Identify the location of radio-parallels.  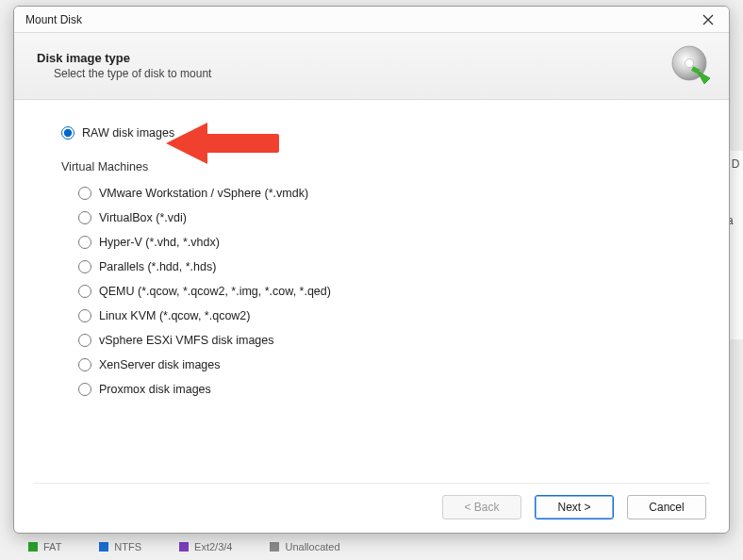
(85, 267).